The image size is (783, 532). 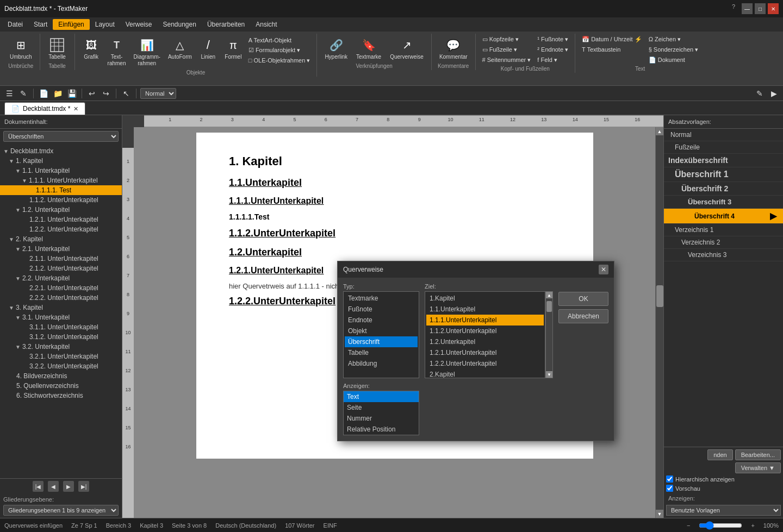 What do you see at coordinates (61, 210) in the screenshot?
I see `tree-item: ▼1.2. Unterkapitel` at bounding box center [61, 210].